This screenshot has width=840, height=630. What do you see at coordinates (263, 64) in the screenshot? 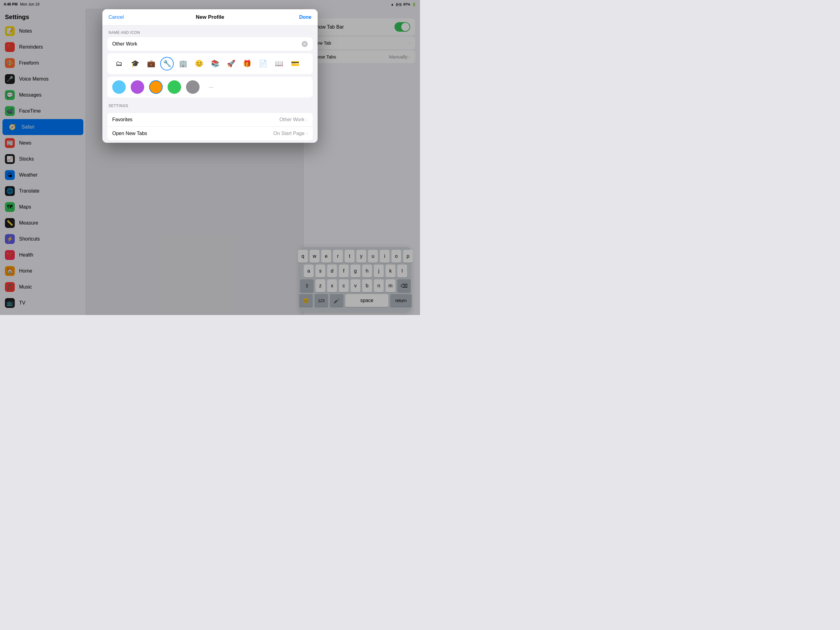
I see `icon-option-9: 📄` at bounding box center [263, 64].